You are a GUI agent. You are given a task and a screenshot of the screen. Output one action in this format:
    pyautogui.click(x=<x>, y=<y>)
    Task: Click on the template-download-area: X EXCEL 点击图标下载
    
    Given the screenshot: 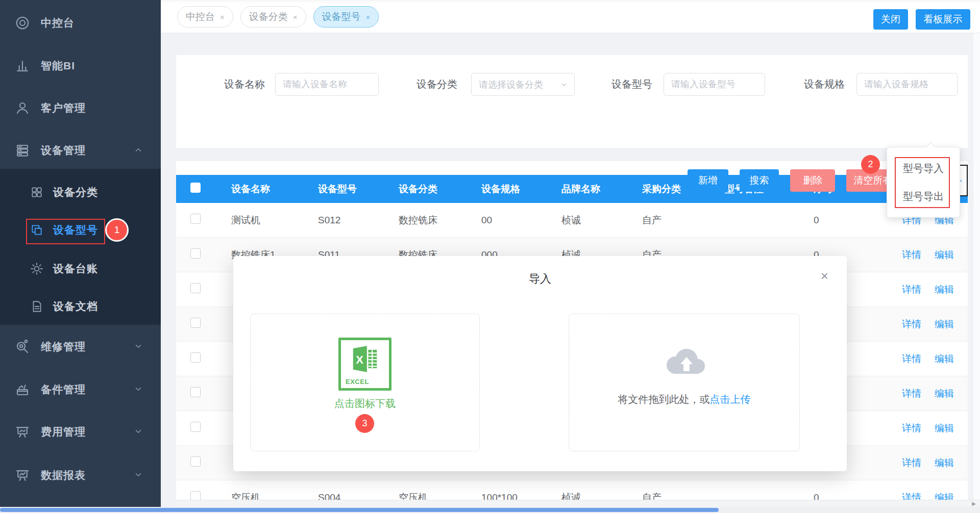 What is the action you would take?
    pyautogui.click(x=365, y=382)
    